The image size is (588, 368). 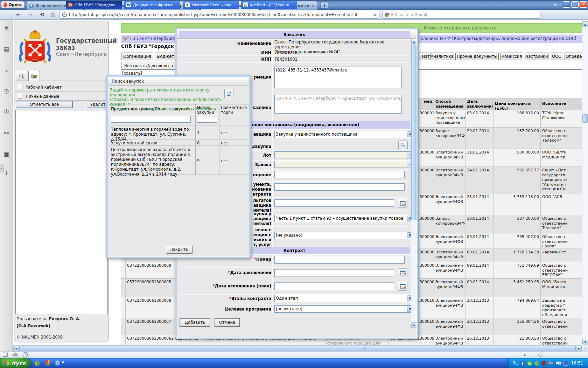 What do you see at coordinates (515, 363) in the screenshot?
I see `language-indicator: RL` at bounding box center [515, 363].